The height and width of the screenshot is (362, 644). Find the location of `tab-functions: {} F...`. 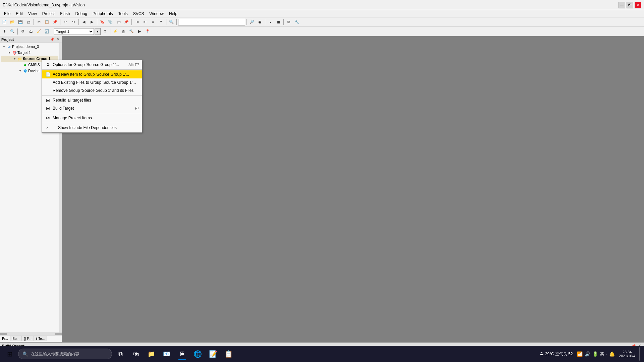

tab-functions: {} F... is located at coordinates (28, 339).